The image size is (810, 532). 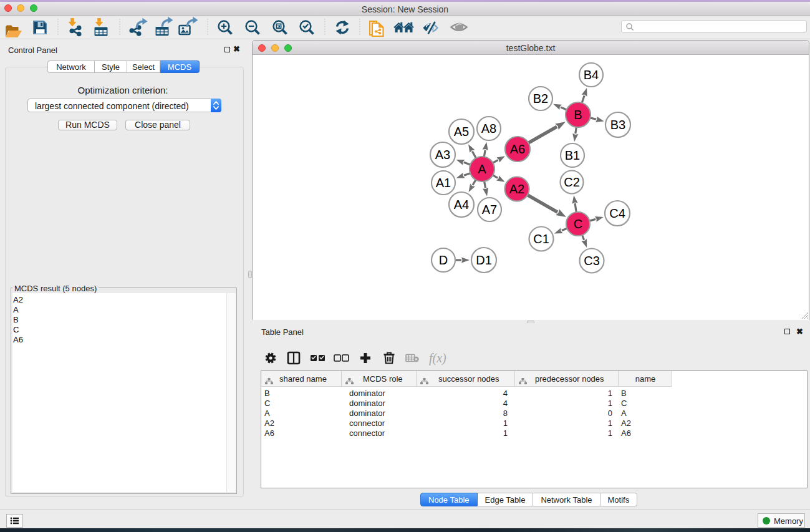 What do you see at coordinates (577, 115) in the screenshot?
I see `svg-text: B` at bounding box center [577, 115].